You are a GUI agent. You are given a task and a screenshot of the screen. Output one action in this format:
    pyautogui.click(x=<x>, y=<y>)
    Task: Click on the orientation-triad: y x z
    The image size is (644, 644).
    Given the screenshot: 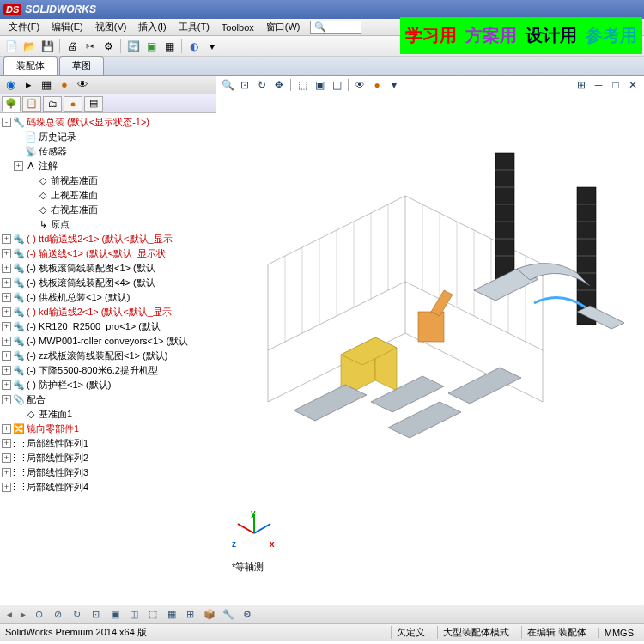 What is the action you would take?
    pyautogui.click(x=253, y=533)
    